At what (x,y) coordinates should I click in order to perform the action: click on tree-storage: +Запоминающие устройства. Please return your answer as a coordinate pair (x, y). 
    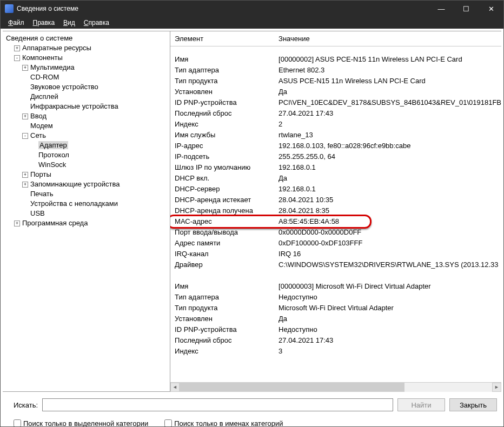
    Looking at the image, I should click on (95, 184).